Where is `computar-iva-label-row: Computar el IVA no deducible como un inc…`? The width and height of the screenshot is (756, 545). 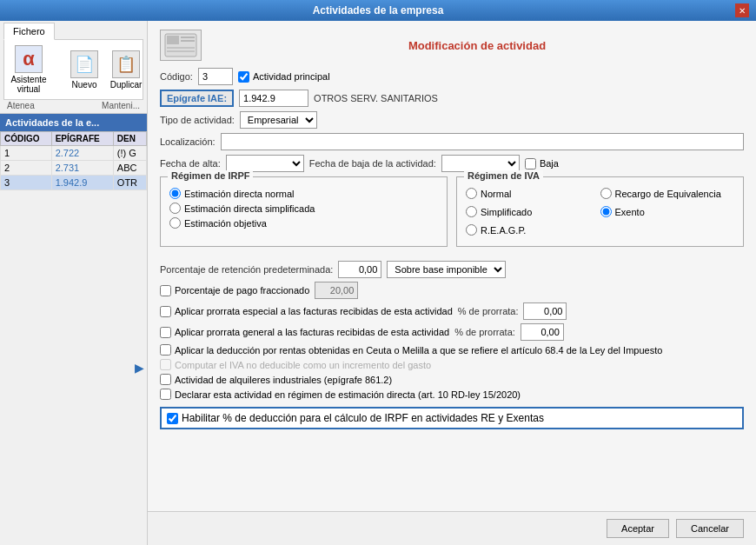 computar-iva-label-row: Computar el IVA no deducible como un inc… is located at coordinates (295, 365).